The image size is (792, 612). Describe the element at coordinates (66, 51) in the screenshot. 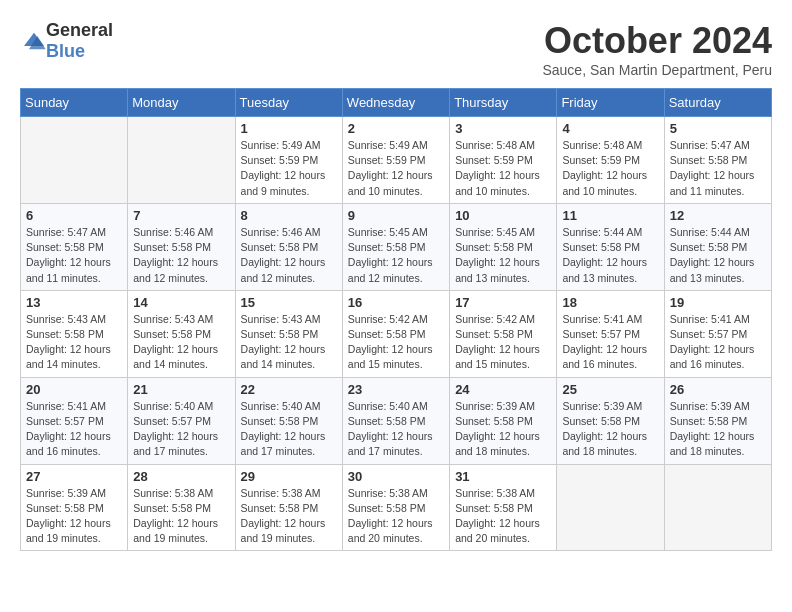

I see `logo-blue: Blue` at that location.